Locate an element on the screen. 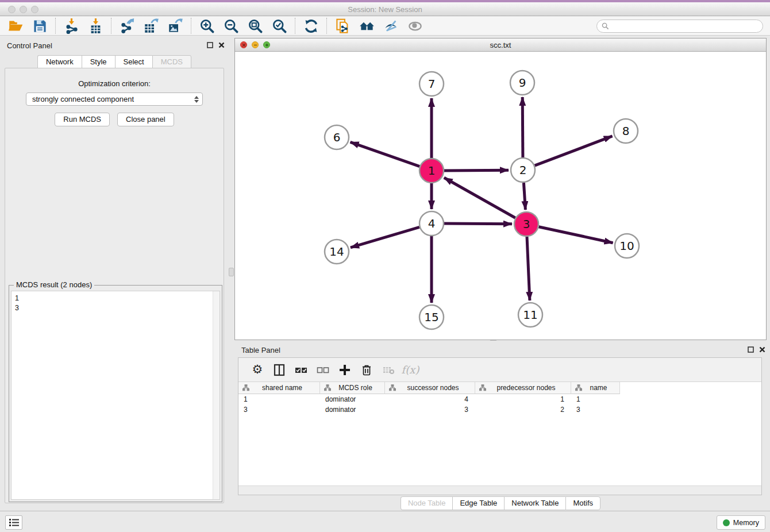 The image size is (770, 532). select-all-checks-button is located at coordinates (301, 370).